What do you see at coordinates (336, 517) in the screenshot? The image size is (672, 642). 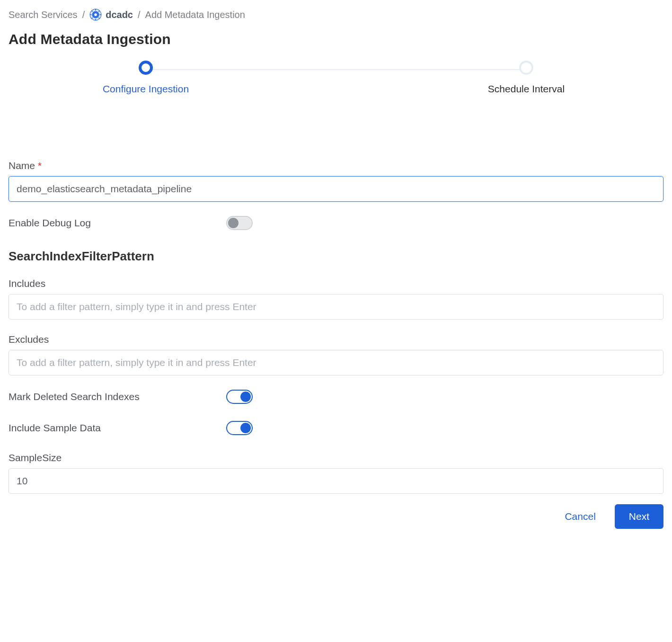 I see `form-actions: Cancel Next` at bounding box center [336, 517].